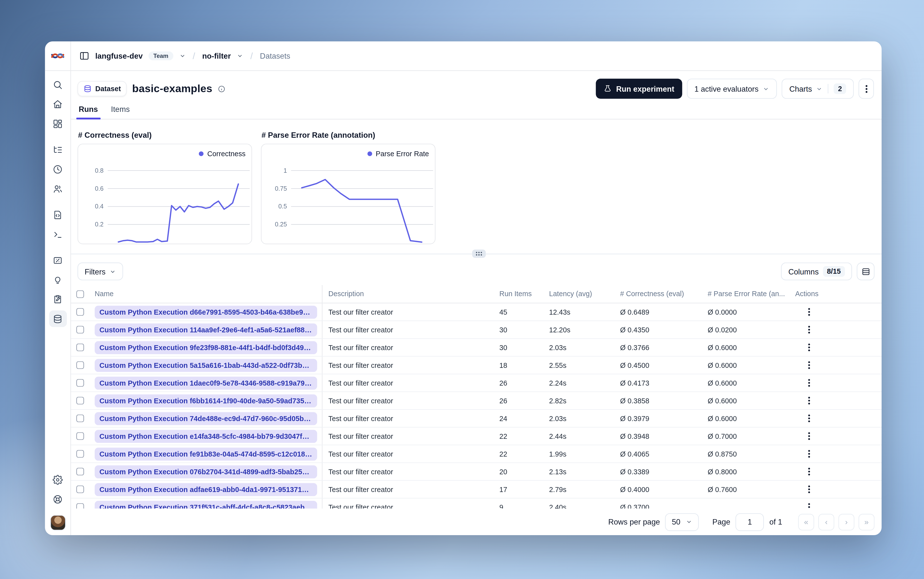 The image size is (924, 579). I want to click on playground-icon, so click(57, 234).